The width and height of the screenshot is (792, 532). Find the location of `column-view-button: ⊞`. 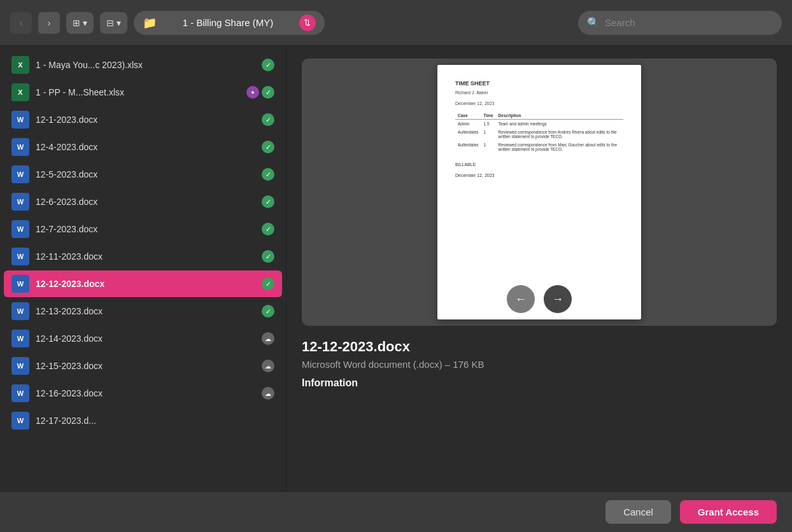

column-view-button: ⊞ is located at coordinates (80, 23).